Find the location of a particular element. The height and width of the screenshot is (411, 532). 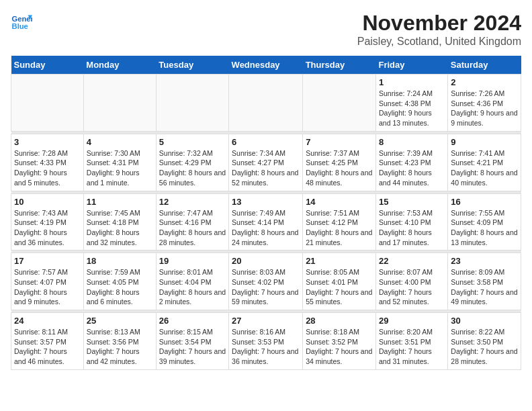

day-info: Sunrise: 7:53 AM Sunset: 4:10 PM Dayligh… is located at coordinates (412, 228).